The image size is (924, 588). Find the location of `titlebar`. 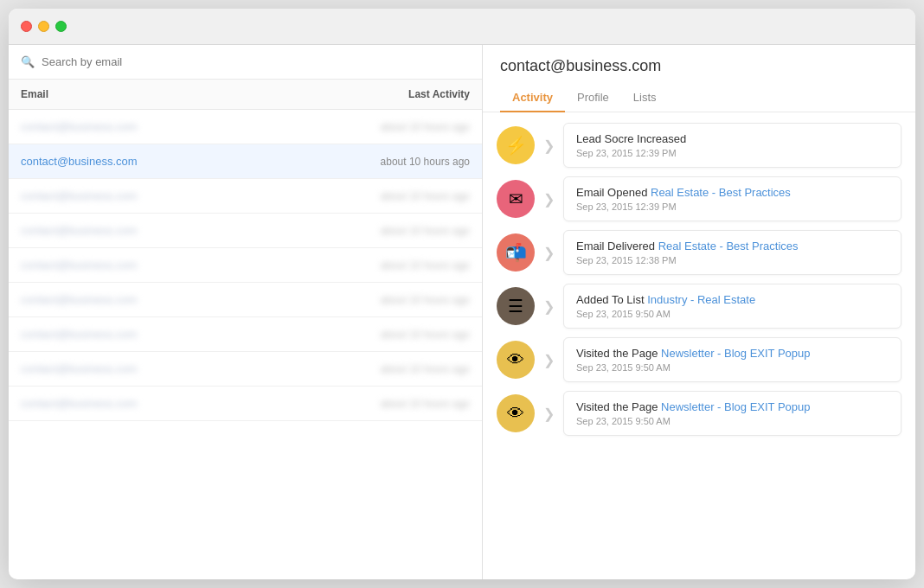

titlebar is located at coordinates (462, 27).